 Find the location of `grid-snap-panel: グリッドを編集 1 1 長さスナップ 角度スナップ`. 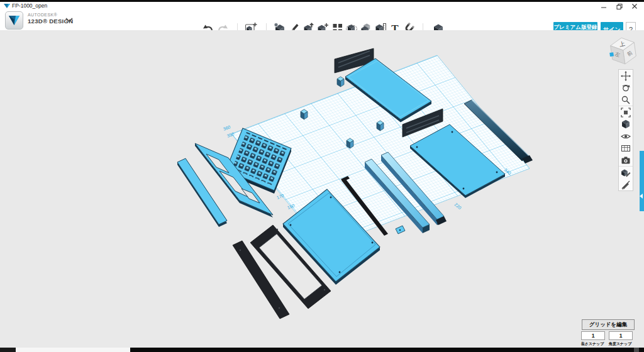

grid-snap-panel: グリッドを編集 1 1 長さスナップ 角度スナップ is located at coordinates (608, 324).